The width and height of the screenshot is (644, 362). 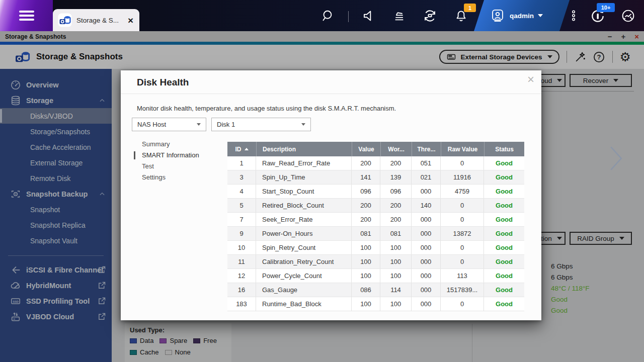 What do you see at coordinates (426, 149) in the screenshot?
I see `column-header-label: Thre...` at bounding box center [426, 149].